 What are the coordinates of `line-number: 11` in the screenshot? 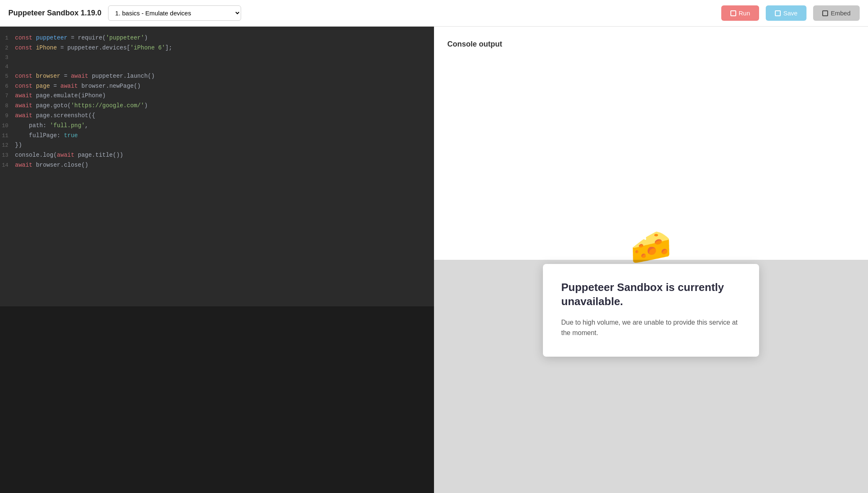 It's located at (7, 136).